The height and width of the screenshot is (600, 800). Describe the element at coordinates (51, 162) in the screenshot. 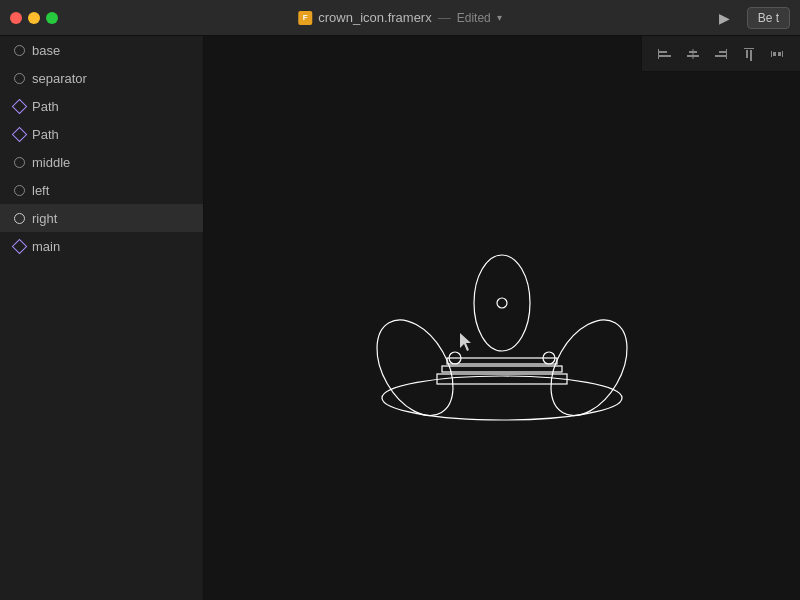

I see `layer-label-middle: middle` at that location.